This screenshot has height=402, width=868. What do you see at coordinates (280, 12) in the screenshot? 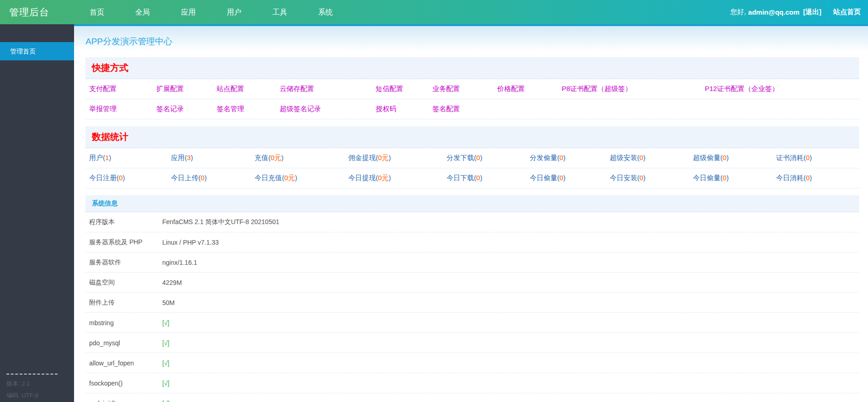
I see `nav-item-tools: 工具` at bounding box center [280, 12].